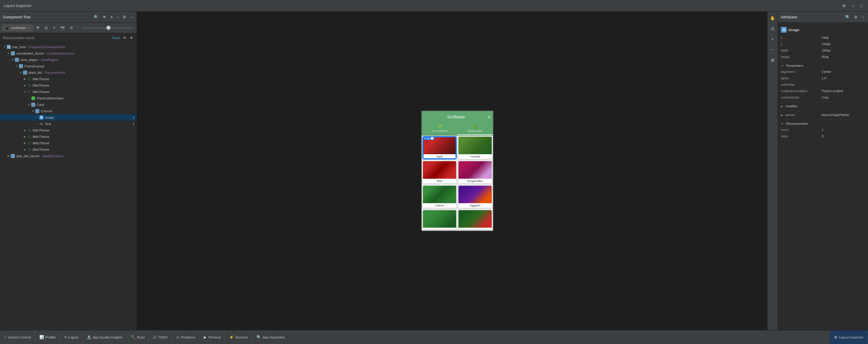  Describe the element at coordinates (844, 6) in the screenshot. I see `settings-button: ⚙` at that location.